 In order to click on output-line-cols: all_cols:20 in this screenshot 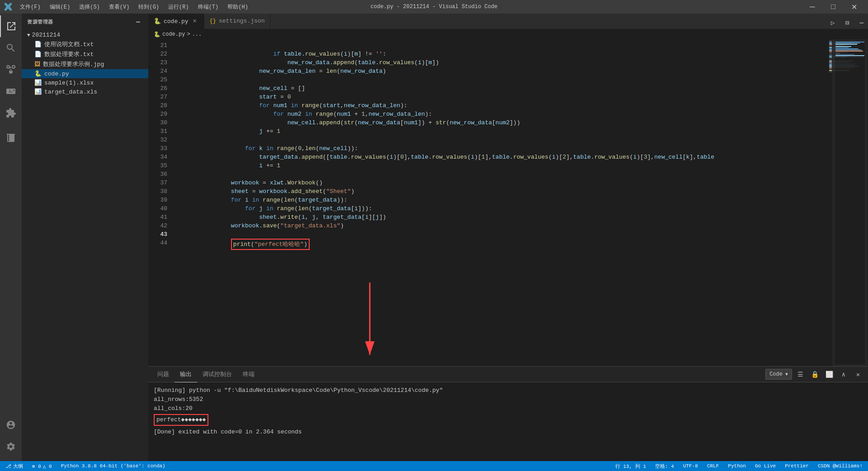, I will do `click(508, 409)`.